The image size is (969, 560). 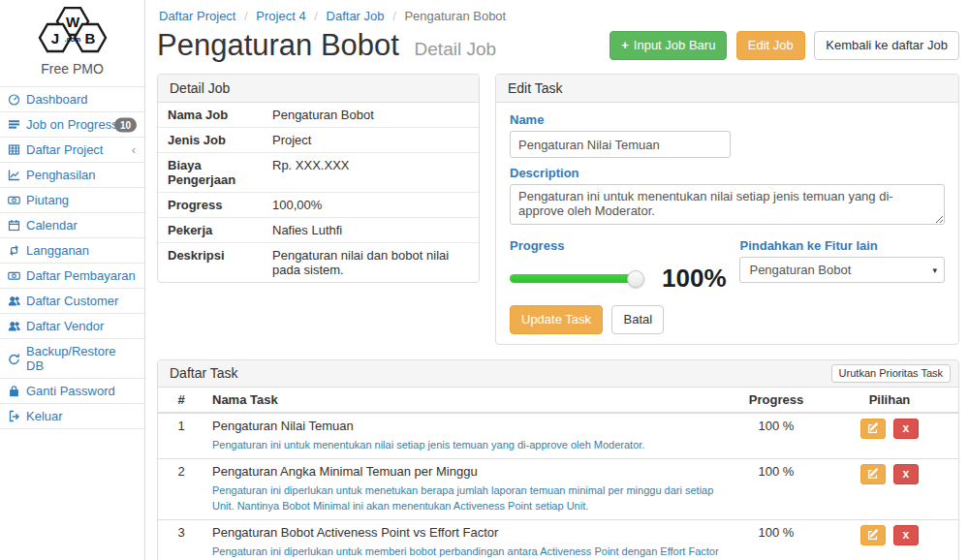 I want to click on sidebar-item-langganan: Langganan, so click(x=72, y=251).